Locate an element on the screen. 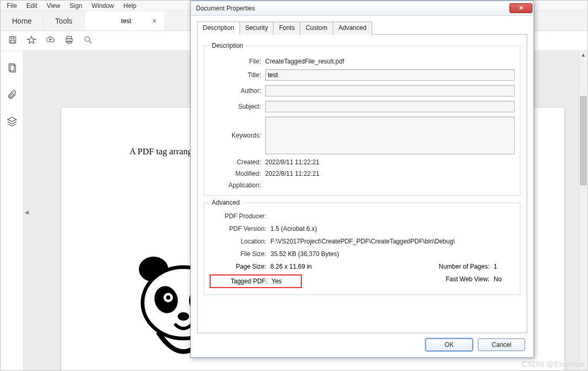 Image resolution: width=588 pixels, height=371 pixels. dialog-tabset: Description Security Fonts Custom Advanc… is located at coordinates (362, 28).